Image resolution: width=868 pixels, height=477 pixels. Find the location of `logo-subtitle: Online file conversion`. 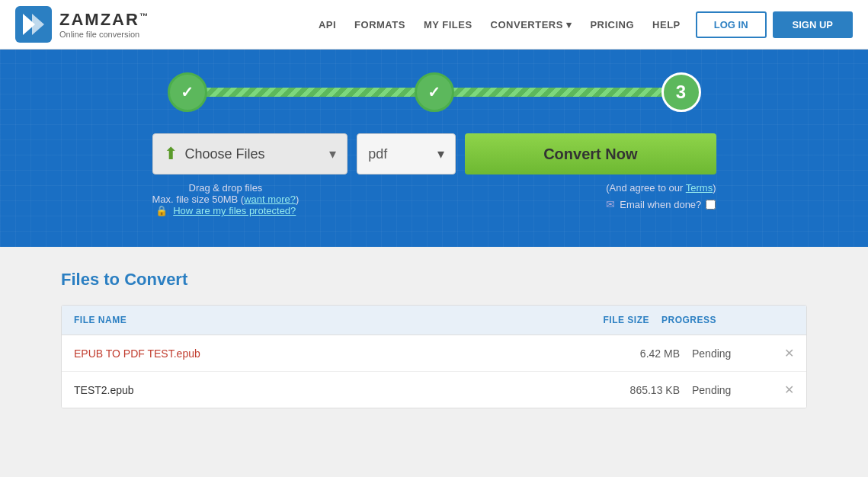

logo-subtitle: Online file conversion is located at coordinates (104, 34).